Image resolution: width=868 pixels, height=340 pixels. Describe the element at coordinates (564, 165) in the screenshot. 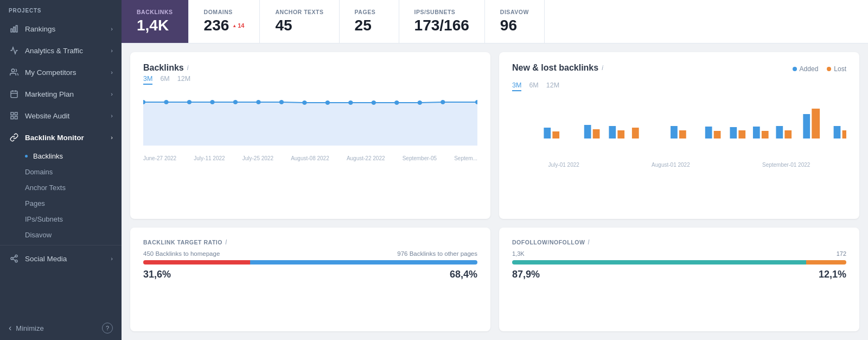

I see `bar-x-1: July-01 2022` at that location.